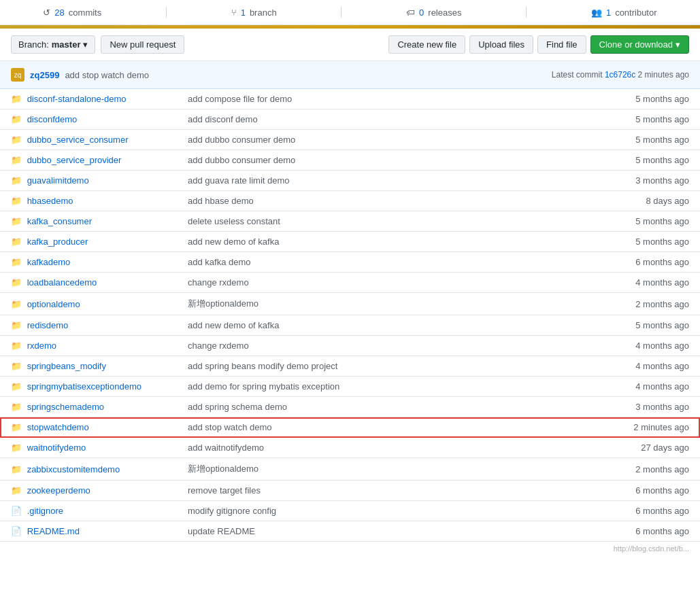  Describe the element at coordinates (501, 45) in the screenshot. I see `upload-files-button: Upload files` at that location.